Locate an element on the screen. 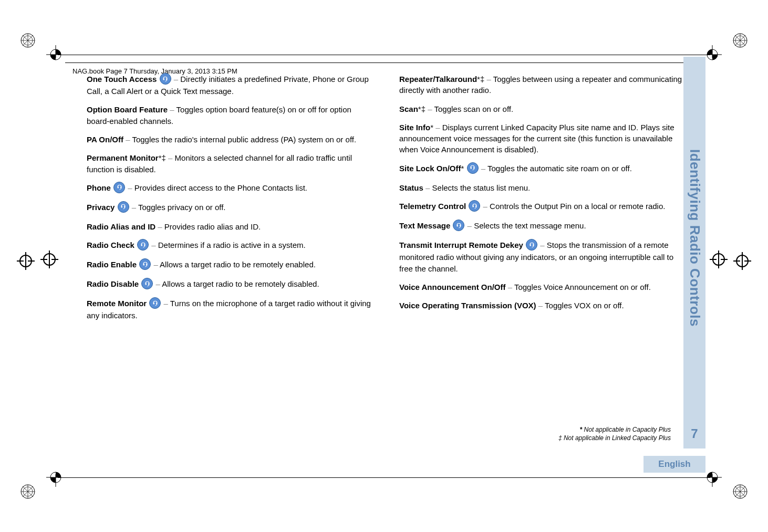  side-tab: Identifying Radio Controls is located at coordinates (694, 238).